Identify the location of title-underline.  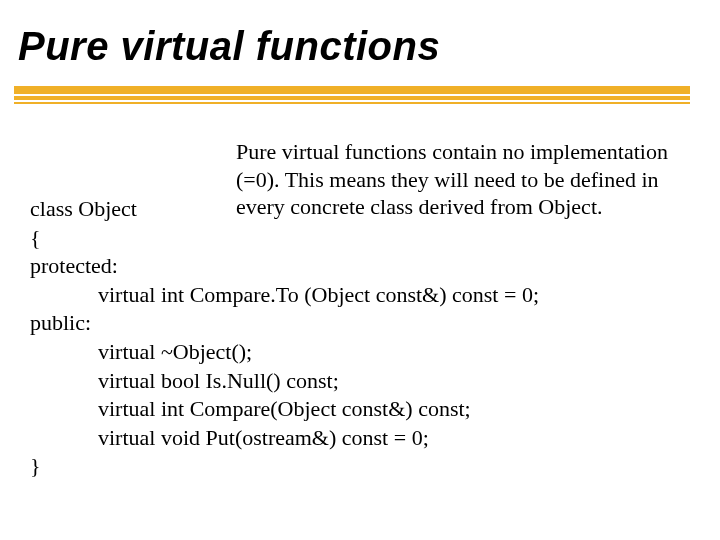
(352, 99).